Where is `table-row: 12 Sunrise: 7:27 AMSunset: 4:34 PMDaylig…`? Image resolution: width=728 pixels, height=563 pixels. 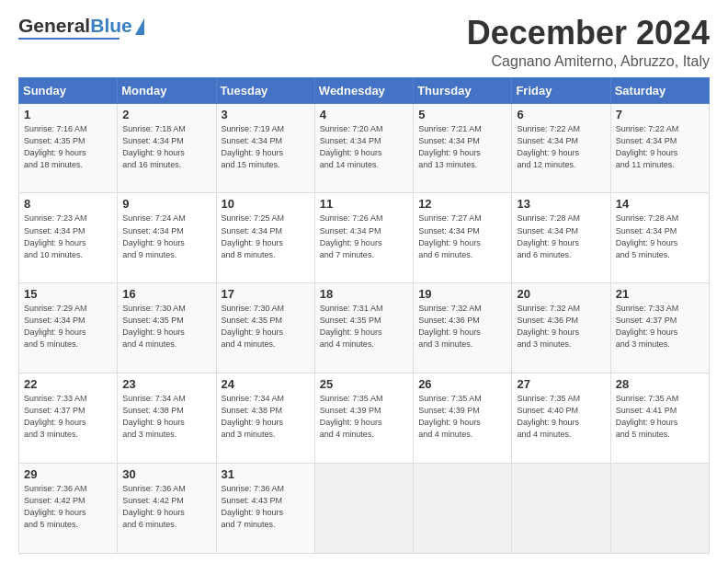 table-row: 12 Sunrise: 7:27 AMSunset: 4:34 PMDaylig… is located at coordinates (463, 238).